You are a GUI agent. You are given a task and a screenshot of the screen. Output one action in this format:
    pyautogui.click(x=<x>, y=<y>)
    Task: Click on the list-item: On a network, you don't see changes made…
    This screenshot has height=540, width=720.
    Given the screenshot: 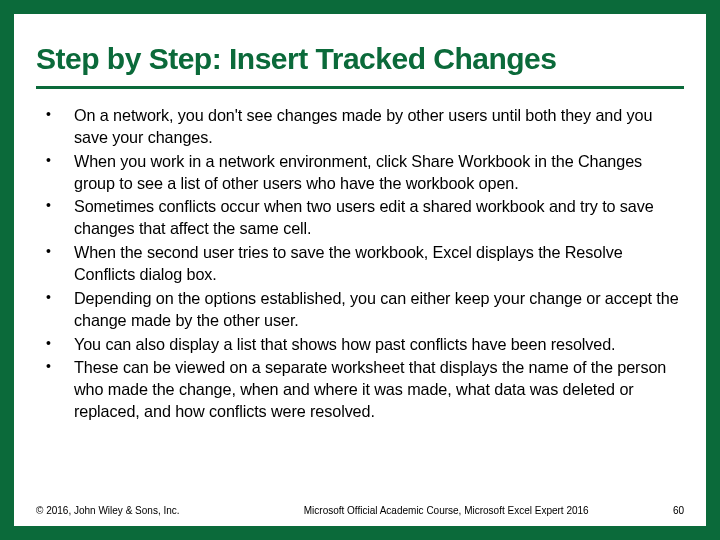 What is the action you would take?
    pyautogui.click(x=360, y=127)
    